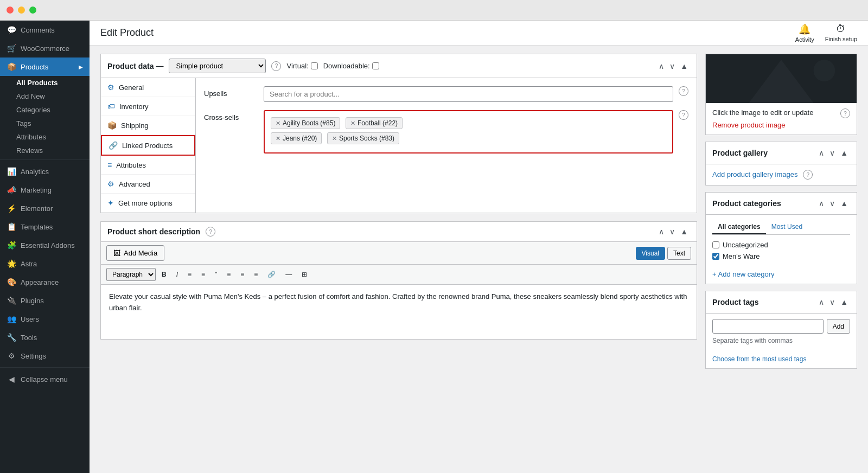 The width and height of the screenshot is (868, 473). I want to click on align-right-button: ≡, so click(256, 274).